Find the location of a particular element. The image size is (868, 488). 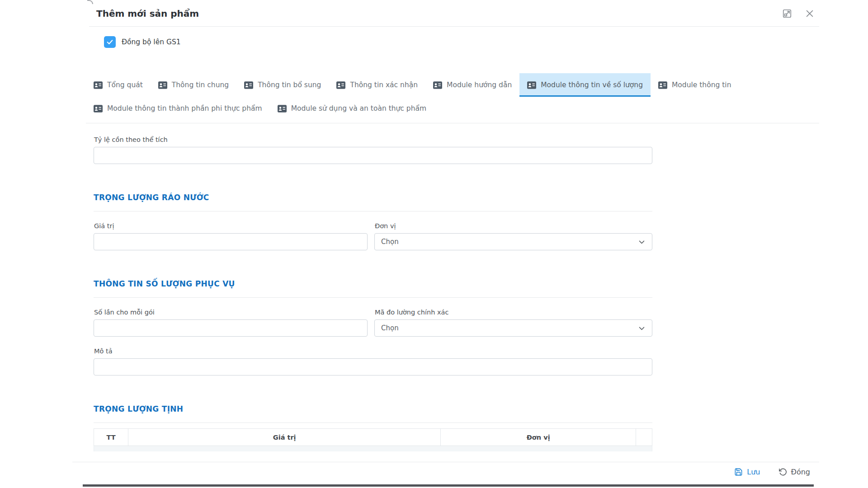

tab-thong-tin-bo-sung: Thông tin bổ sung is located at coordinates (283, 85).